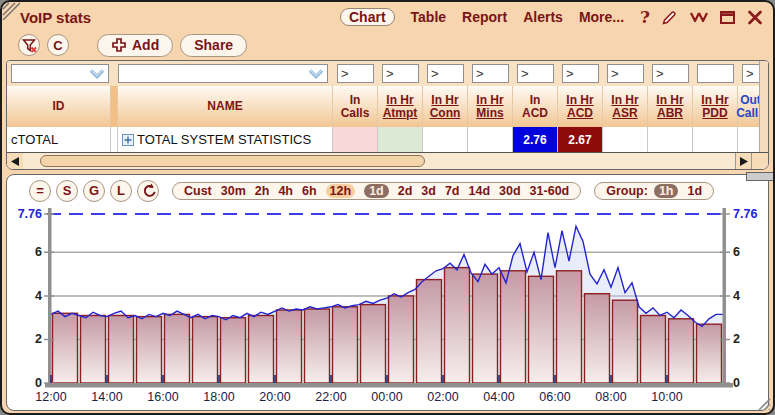 The image size is (775, 415). Describe the element at coordinates (728, 18) in the screenshot. I see `maximize-window-icon` at that location.